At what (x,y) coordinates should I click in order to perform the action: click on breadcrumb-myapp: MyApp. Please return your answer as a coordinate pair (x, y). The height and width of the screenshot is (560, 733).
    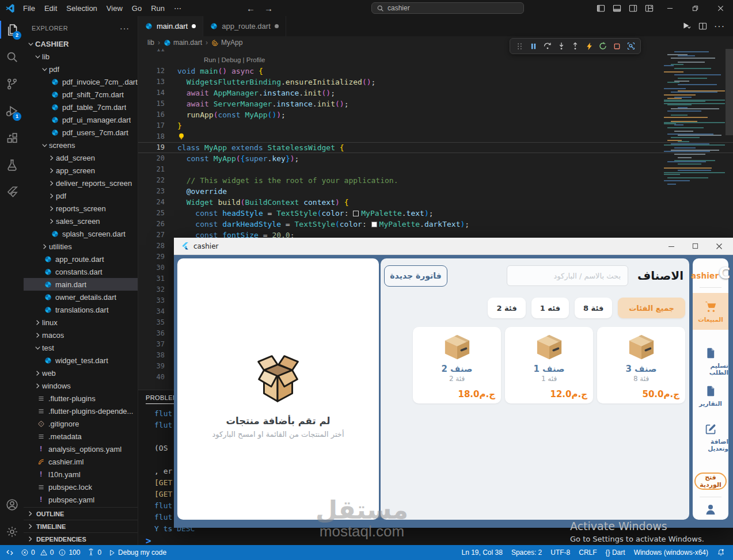
    Looking at the image, I should click on (227, 43).